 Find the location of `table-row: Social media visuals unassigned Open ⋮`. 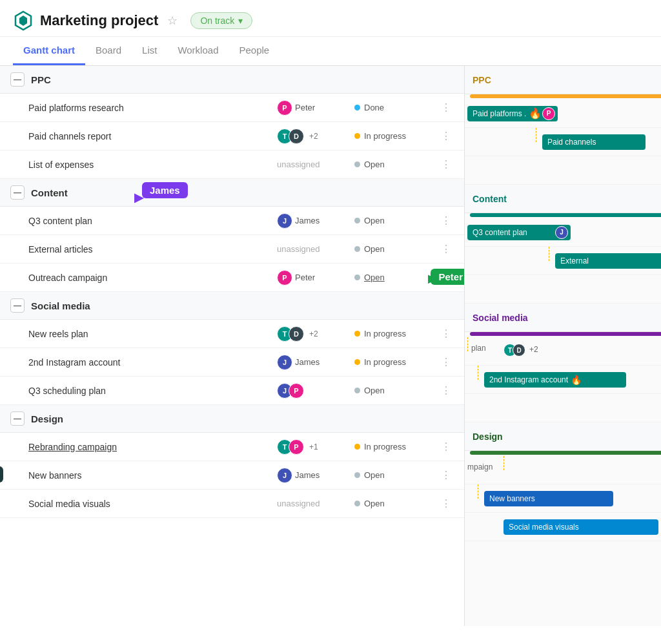

table-row: Social media visuals unassigned Open ⋮ is located at coordinates (232, 504).